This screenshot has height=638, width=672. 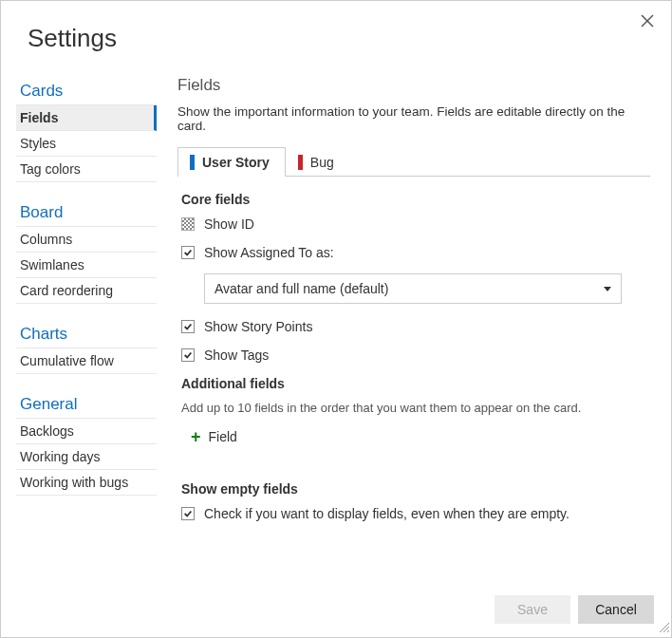 I want to click on content-description: Show the important information to your t…, so click(x=414, y=119).